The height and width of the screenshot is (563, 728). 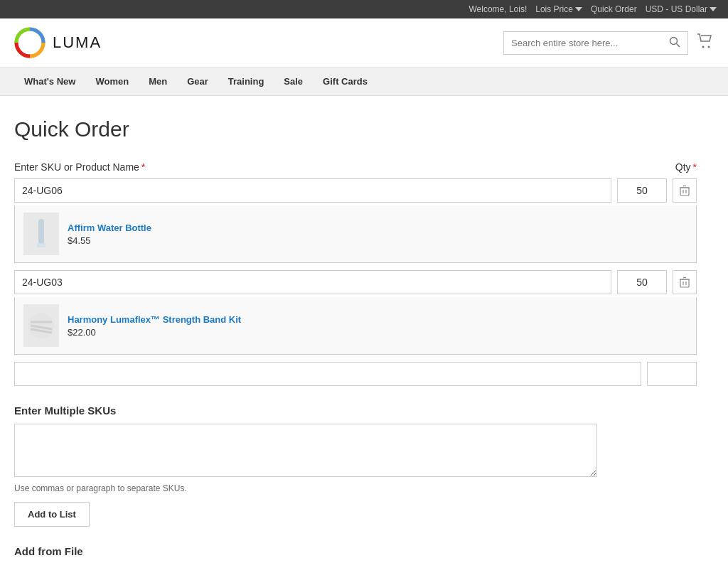 What do you see at coordinates (685, 191) in the screenshot?
I see `trash-icon` at bounding box center [685, 191].